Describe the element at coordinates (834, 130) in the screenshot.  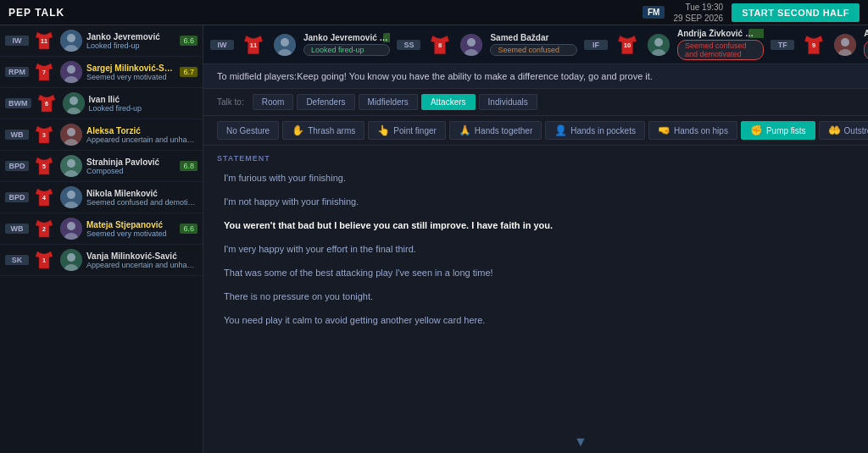
I see `gesture-icon: 🤲` at that location.